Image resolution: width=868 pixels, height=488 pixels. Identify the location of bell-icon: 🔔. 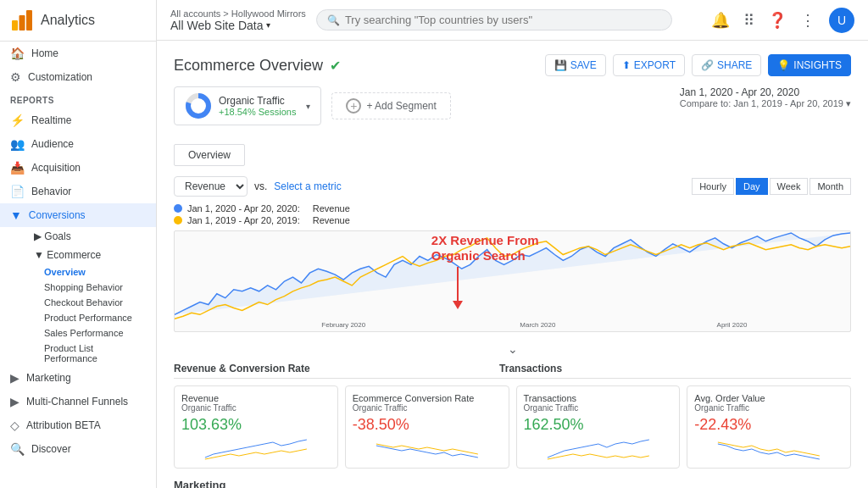
(721, 20).